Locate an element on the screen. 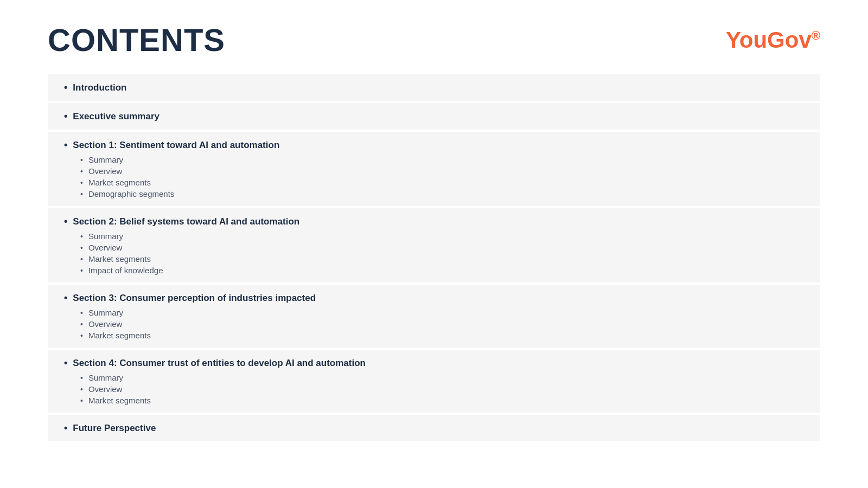 The image size is (868, 488). section-title-section3: • Section 3: Consumer perception of indu… is located at coordinates (434, 298).